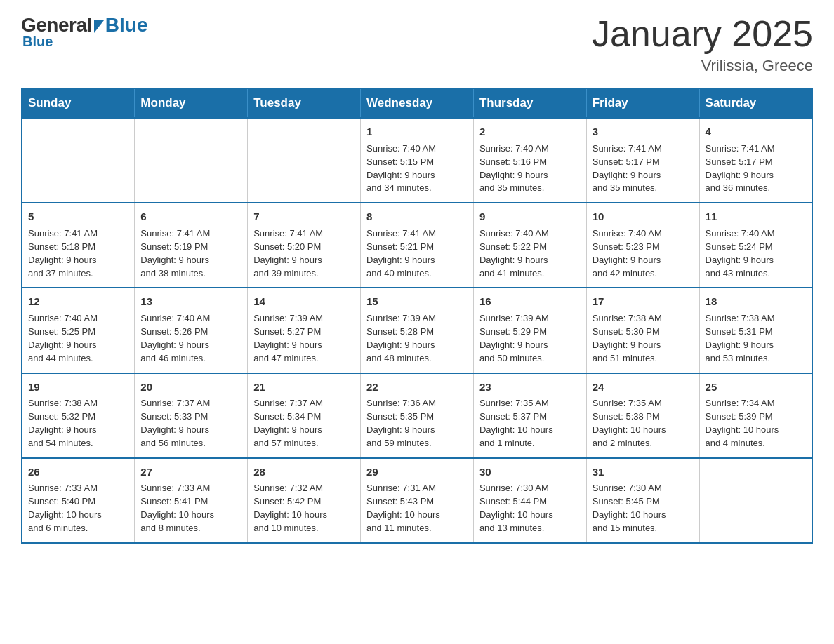 The height and width of the screenshot is (644, 834). I want to click on logo-blue-text: Blue, so click(126, 25).